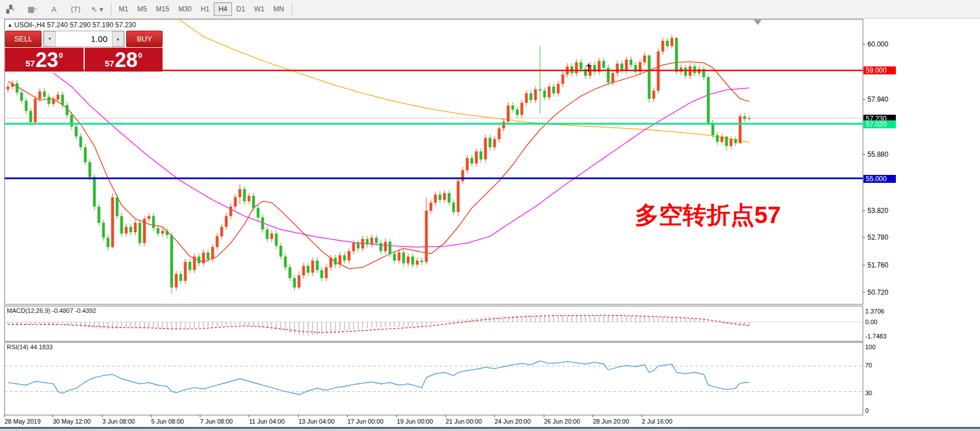 This screenshot has width=980, height=431. I want to click on buy-price: 57280, so click(124, 60).